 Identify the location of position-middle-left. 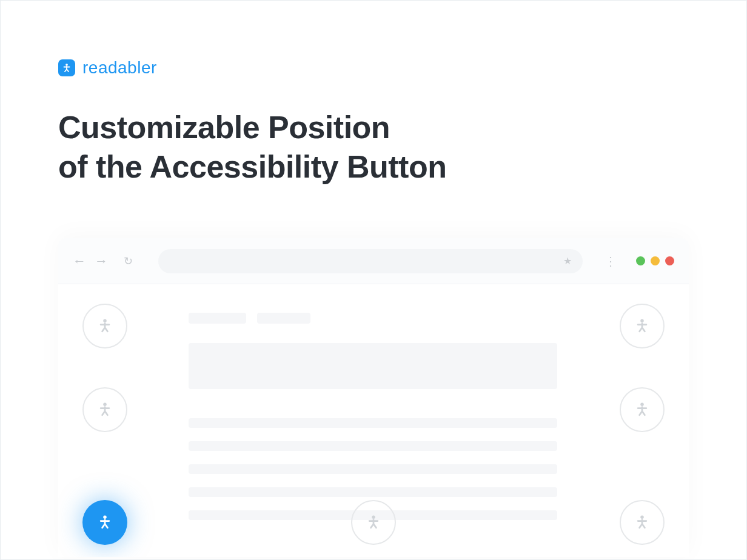
(105, 410).